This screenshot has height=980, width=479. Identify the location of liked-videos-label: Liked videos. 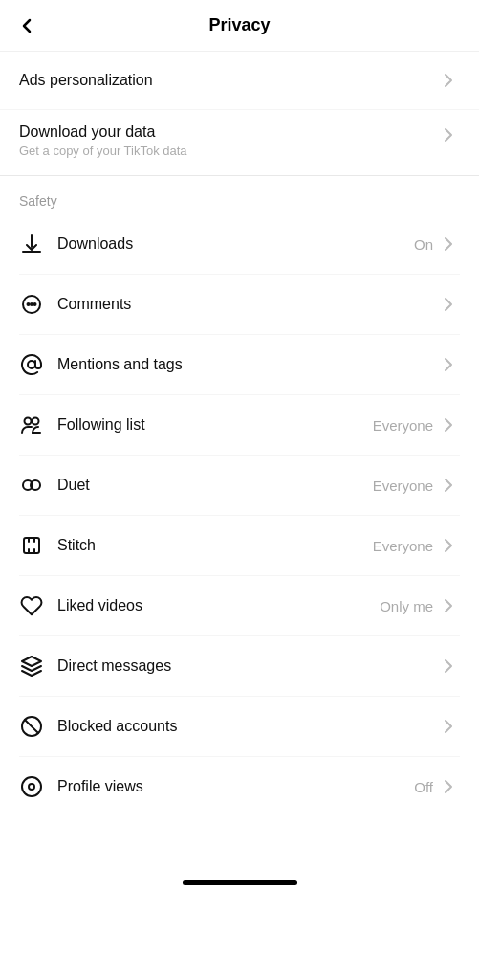
(99, 606).